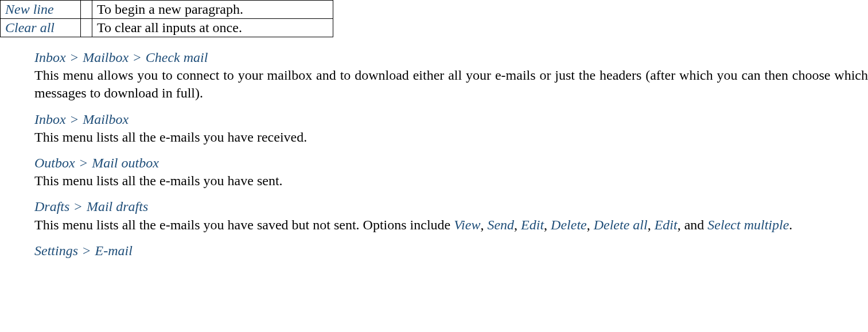 The width and height of the screenshot is (868, 332). Describe the element at coordinates (532, 225) in the screenshot. I see `option-edit: Edit` at that location.